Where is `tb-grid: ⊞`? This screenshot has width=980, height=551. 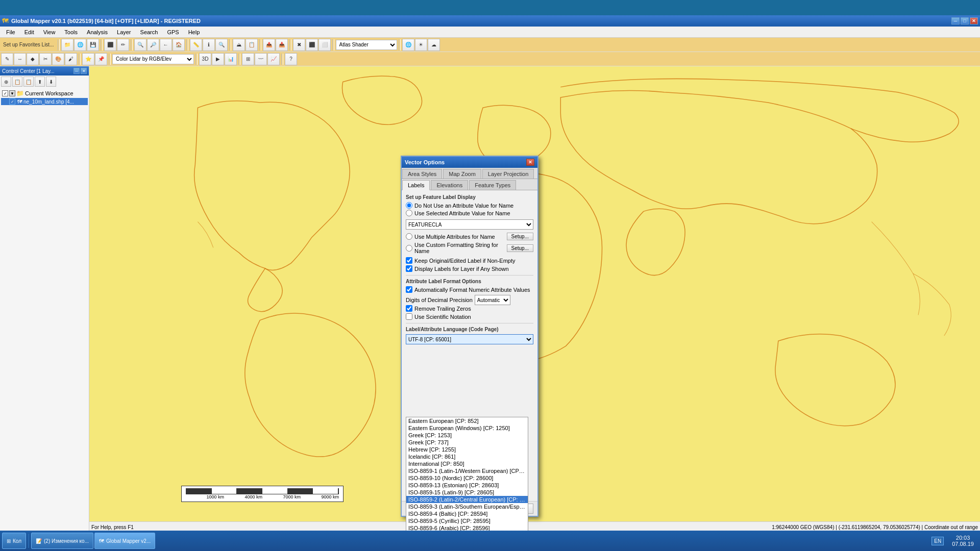 tb-grid: ⊞ is located at coordinates (248, 59).